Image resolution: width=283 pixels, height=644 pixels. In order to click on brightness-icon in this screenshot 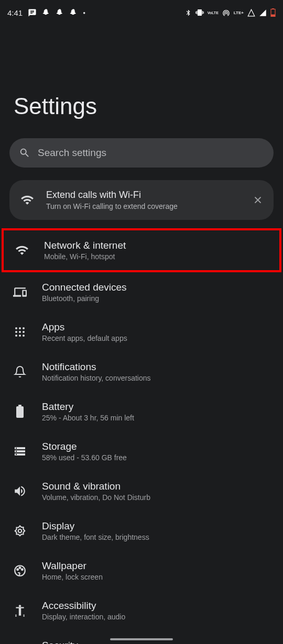, I will do `click(20, 531)`.